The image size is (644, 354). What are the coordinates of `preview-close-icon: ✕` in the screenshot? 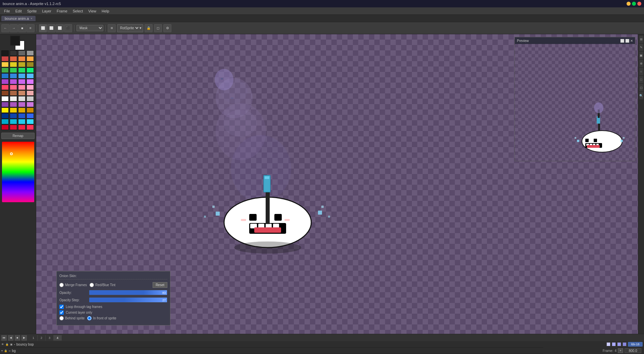 It's located at (632, 41).